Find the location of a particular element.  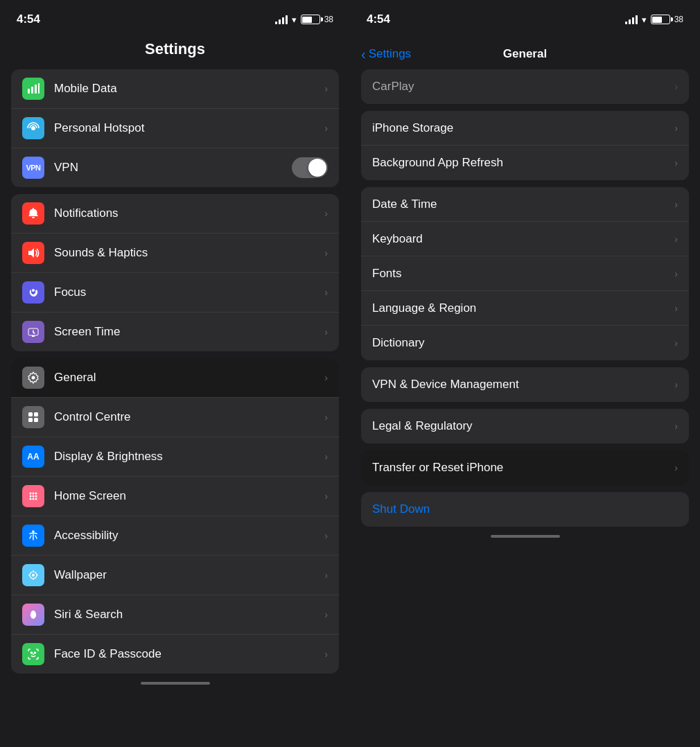

screen-time-item: Screen Time › is located at coordinates (175, 332).